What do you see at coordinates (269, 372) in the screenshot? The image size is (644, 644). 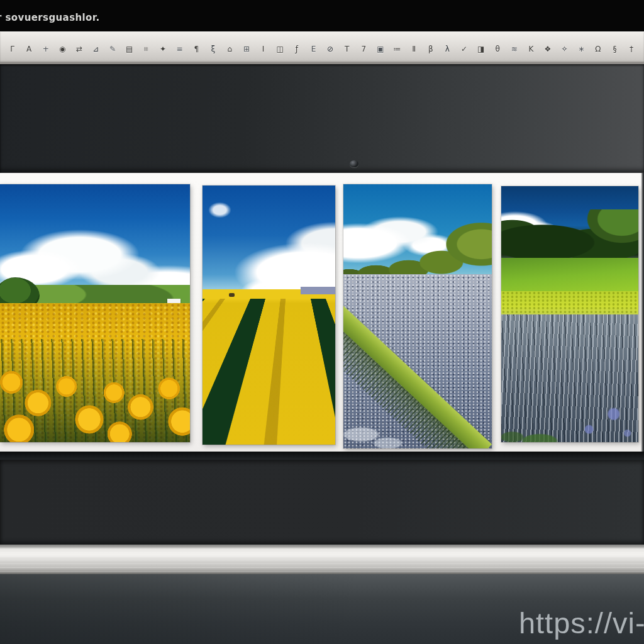 I see `photo2-crop-rows` at bounding box center [269, 372].